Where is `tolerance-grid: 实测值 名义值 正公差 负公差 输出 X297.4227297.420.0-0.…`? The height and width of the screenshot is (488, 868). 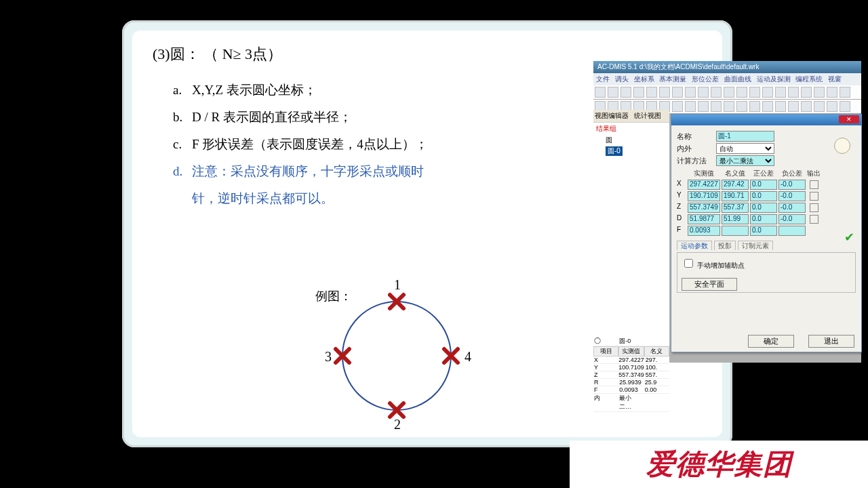 tolerance-grid: 实测值 名义值 正公差 负公差 输出 X297.4227297.420.0-0.… is located at coordinates (766, 202).